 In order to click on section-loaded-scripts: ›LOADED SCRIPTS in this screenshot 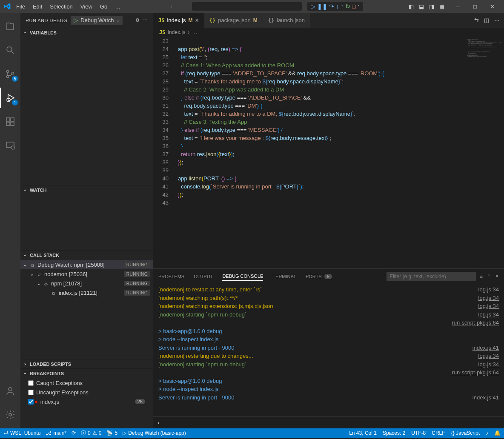, I will do `click(87, 364)`.